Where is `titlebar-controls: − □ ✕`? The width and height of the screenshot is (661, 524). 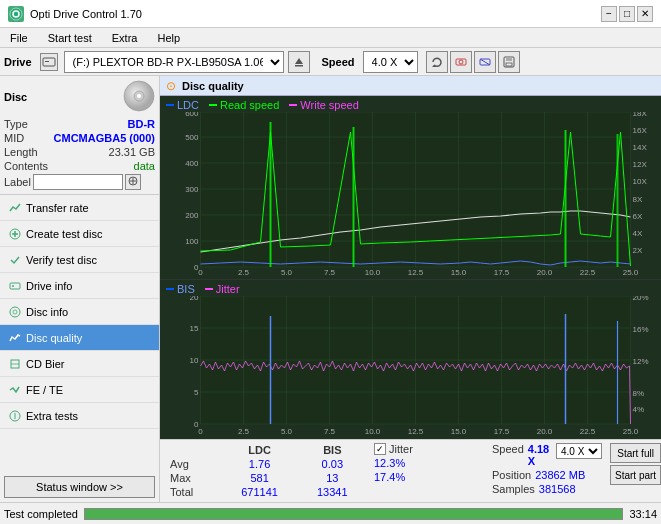
titlebar-controls: − □ ✕ is located at coordinates (627, 14).